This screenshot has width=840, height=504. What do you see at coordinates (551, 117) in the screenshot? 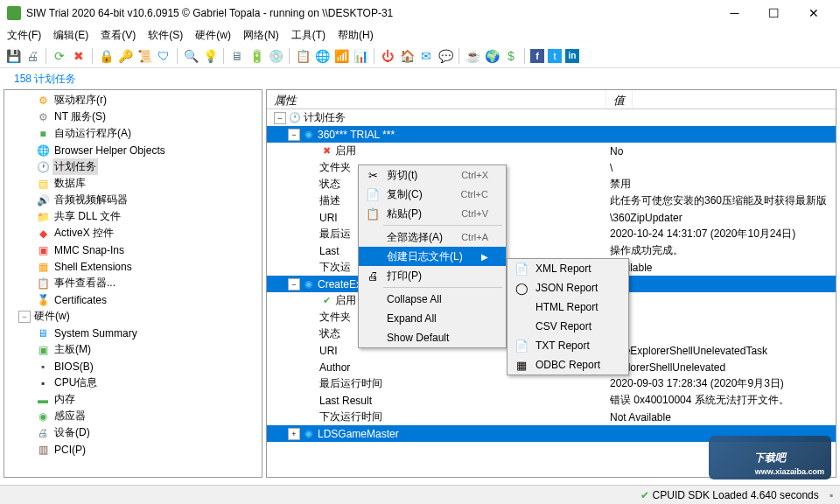
I see `property-row: −🕐计划任务` at bounding box center [551, 117].